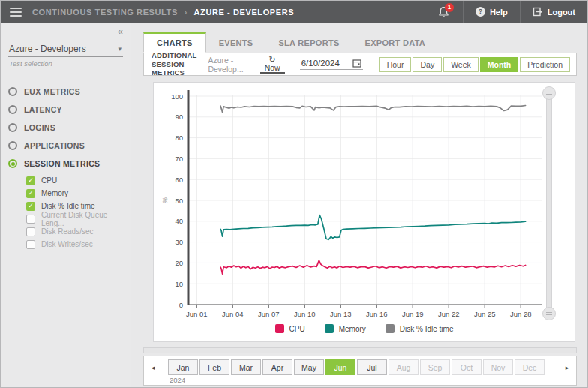  What do you see at coordinates (75, 194) in the screenshot?
I see `metric-checkbox-memory: ✓Memory` at bounding box center [75, 194].